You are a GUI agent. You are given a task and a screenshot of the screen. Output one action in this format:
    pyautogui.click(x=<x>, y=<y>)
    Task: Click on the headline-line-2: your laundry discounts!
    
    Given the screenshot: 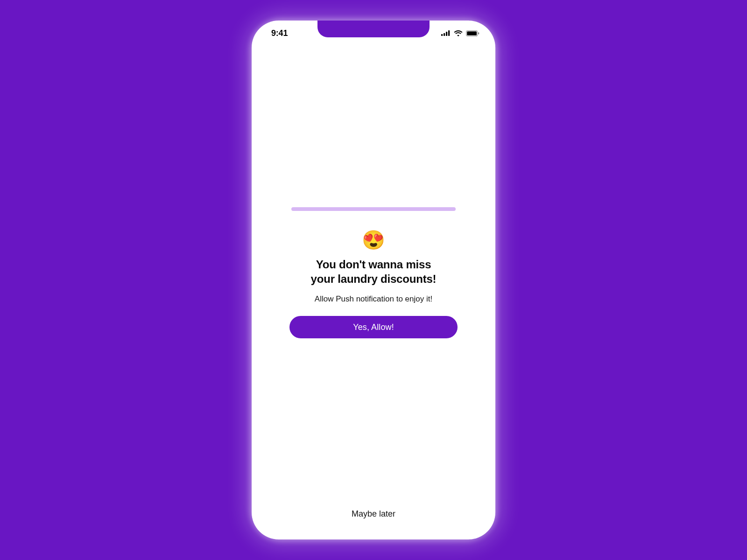 What is the action you would take?
    pyautogui.click(x=374, y=279)
    